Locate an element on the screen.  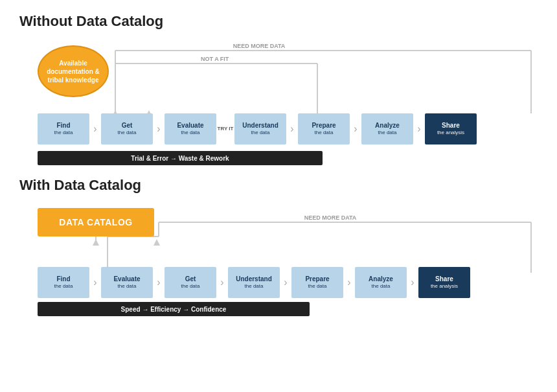
svg-text: NOT A FIT is located at coordinates (215, 59).